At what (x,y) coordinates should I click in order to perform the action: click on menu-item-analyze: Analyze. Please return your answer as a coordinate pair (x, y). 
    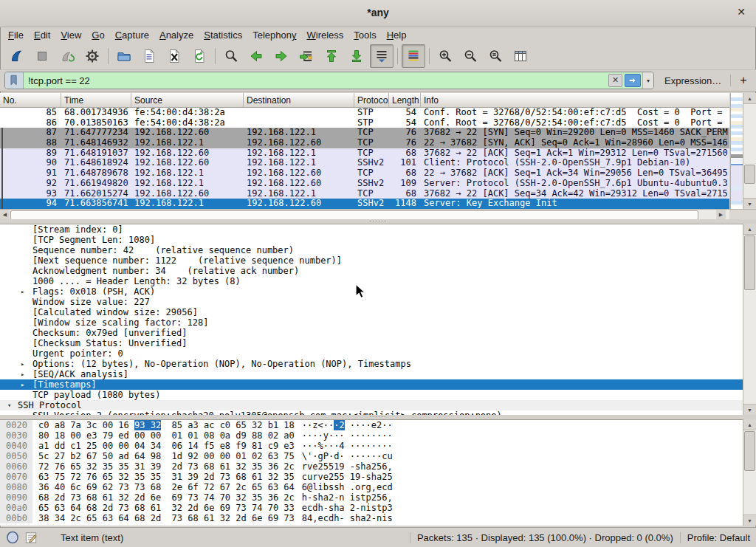
    Looking at the image, I should click on (176, 35).